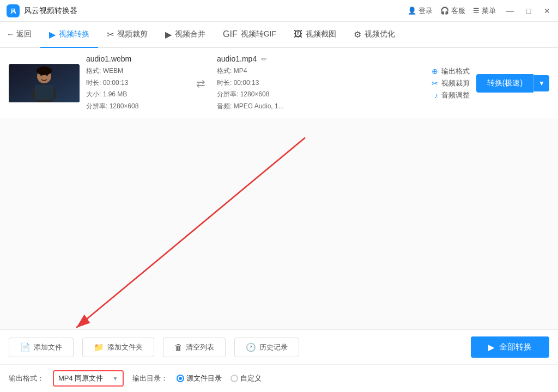 This screenshot has height=392, width=558. Describe the element at coordinates (250, 35) in the screenshot. I see `tab-video-gif: GIF 视频转GIF` at that location.